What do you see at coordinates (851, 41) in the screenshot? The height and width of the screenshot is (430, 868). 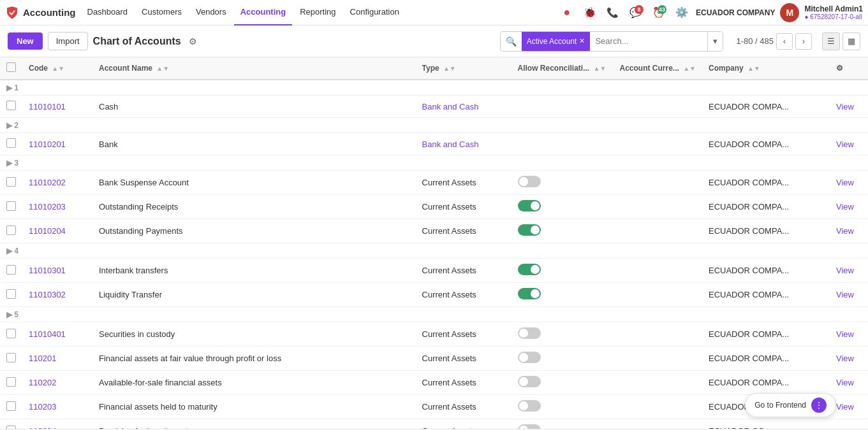 I see `kanban-view-button: ▦` at bounding box center [851, 41].